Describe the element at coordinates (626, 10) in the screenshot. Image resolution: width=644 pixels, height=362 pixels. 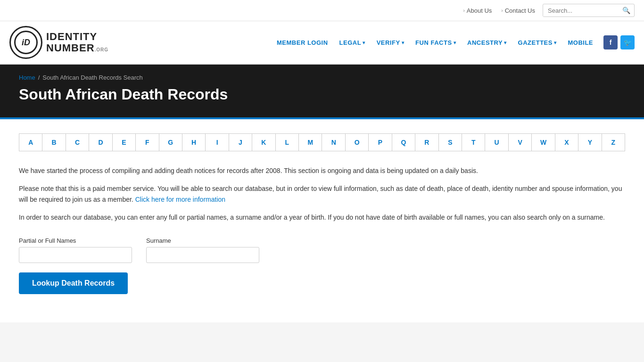
I see `search-button: 🔍` at that location.